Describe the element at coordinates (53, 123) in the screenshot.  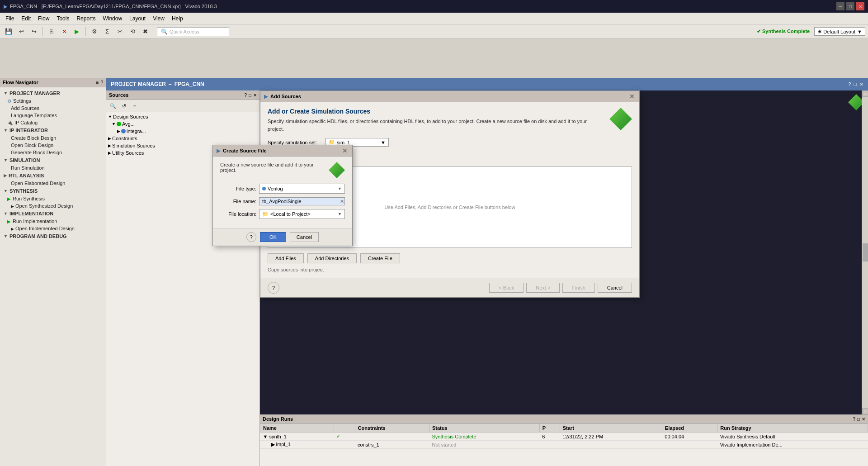
I see `nav-item-ip-catalog: 🔌 IP Catalog` at that location.